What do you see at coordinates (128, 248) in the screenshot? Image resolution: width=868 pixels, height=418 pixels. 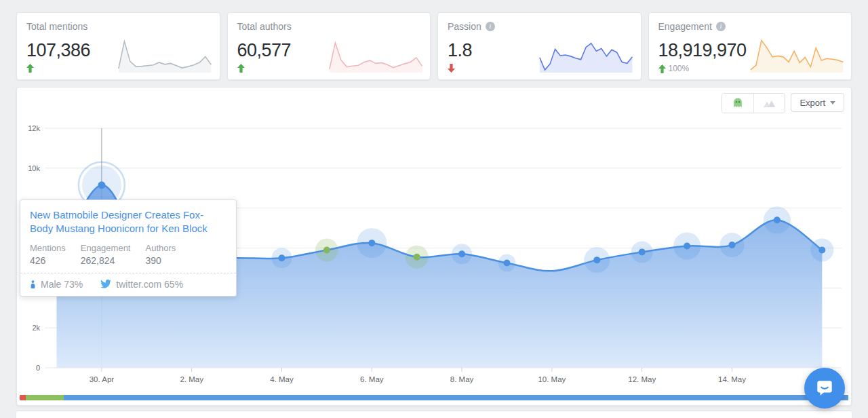 I see `chart-tooltip: New Batmobile Designer Creates Fox-Body …` at bounding box center [128, 248].